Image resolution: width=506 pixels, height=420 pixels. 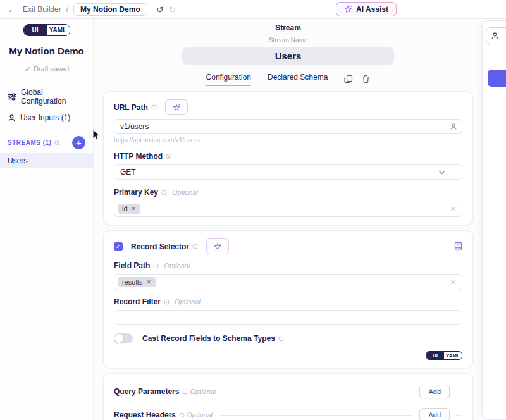 What do you see at coordinates (42, 9) in the screenshot?
I see `exit-builder-link: Exit Builder` at bounding box center [42, 9].